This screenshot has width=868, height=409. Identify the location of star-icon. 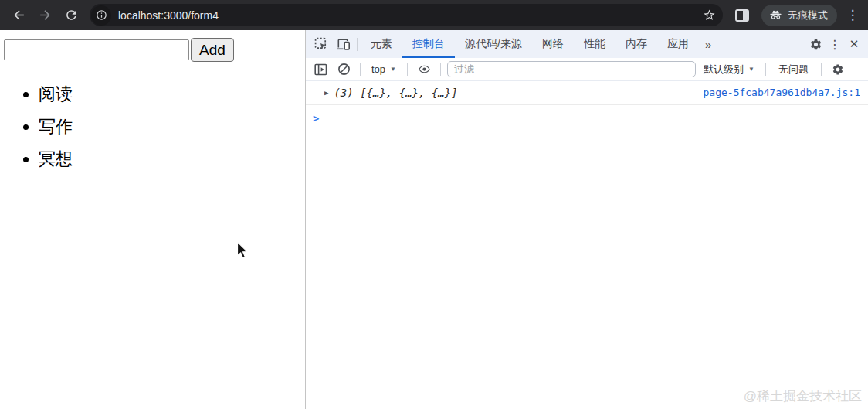
(709, 15).